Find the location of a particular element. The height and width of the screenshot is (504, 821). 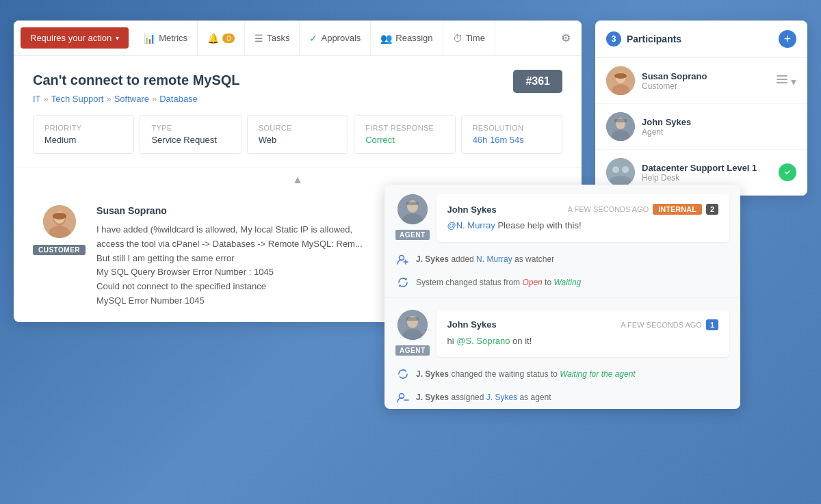

meta-resolution: Resolution 46h 16m 54s is located at coordinates (512, 134).